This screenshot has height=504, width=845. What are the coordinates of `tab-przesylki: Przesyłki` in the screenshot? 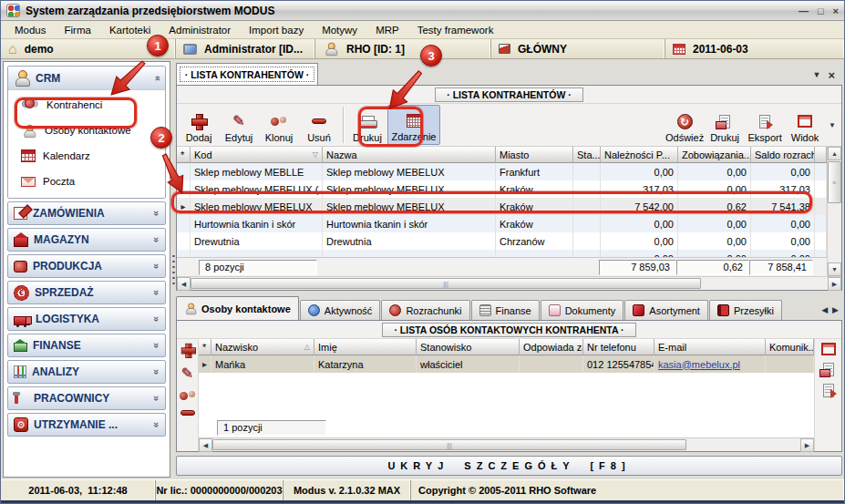 It's located at (746, 310).